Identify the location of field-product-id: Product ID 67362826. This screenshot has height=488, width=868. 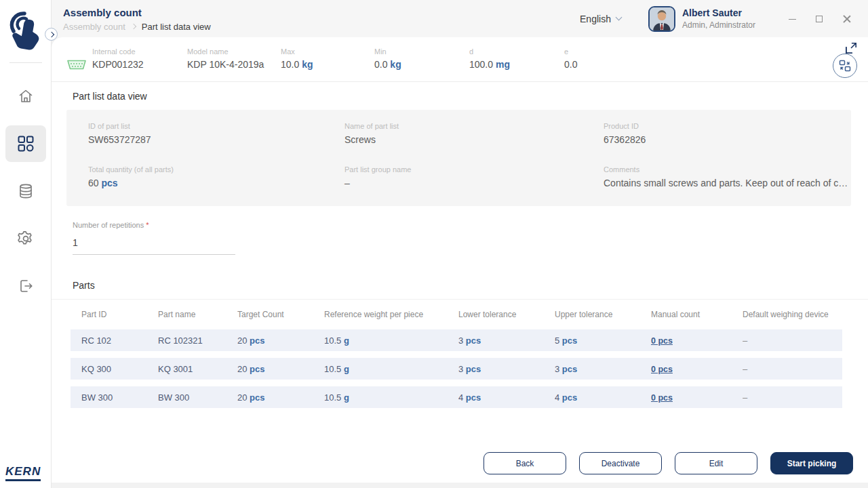
(726, 134).